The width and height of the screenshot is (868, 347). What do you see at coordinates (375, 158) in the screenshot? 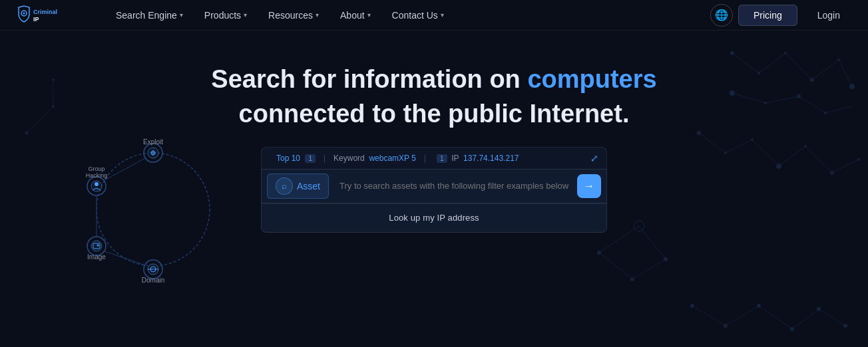
I see `tab-keyword: Keyword webcamXP 5` at bounding box center [375, 158].